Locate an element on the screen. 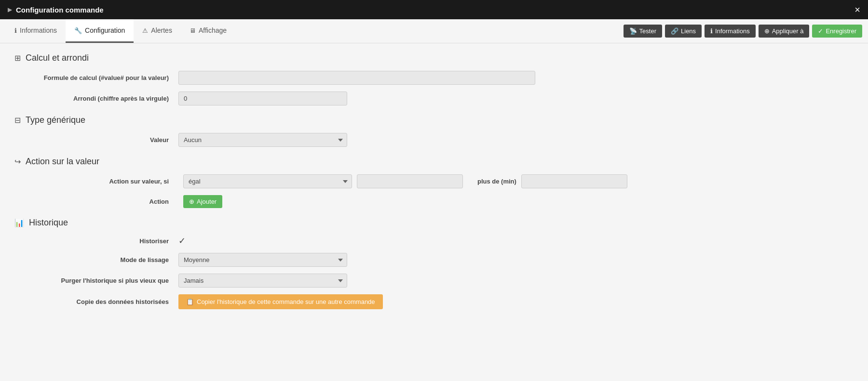 Image resolution: width=868 pixels, height=381 pixels. tab-alertes-label: Alertes is located at coordinates (162, 30).